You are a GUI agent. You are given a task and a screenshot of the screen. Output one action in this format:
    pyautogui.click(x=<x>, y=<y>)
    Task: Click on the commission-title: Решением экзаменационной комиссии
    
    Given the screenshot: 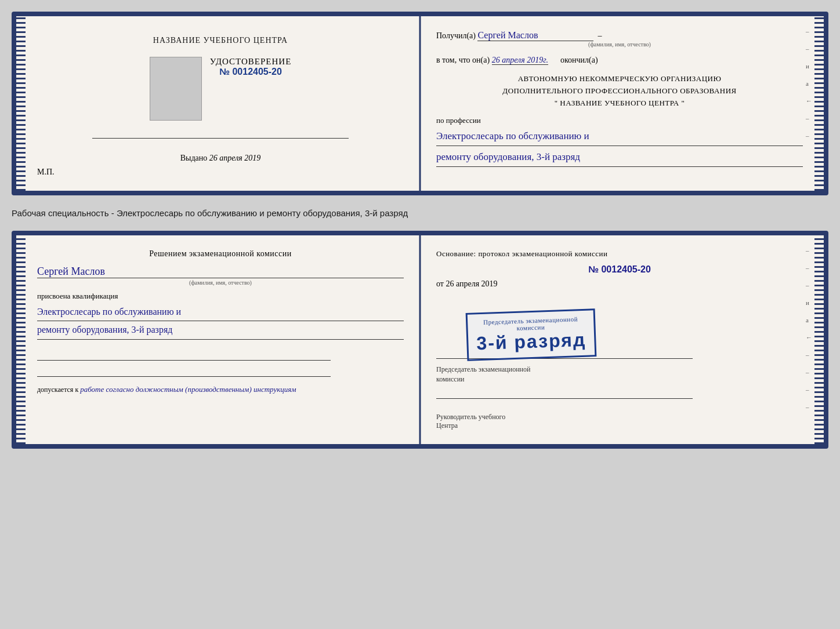 What is the action you would take?
    pyautogui.click(x=220, y=254)
    